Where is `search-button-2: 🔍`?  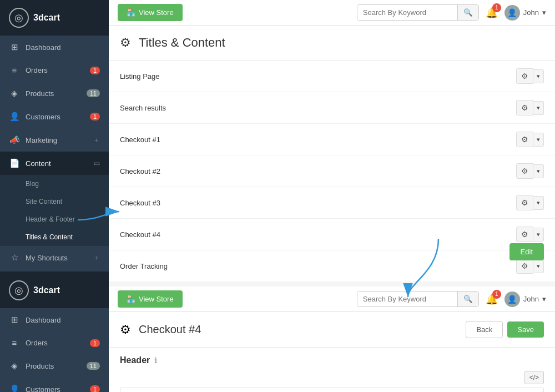 search-button-2: 🔍 is located at coordinates (468, 299).